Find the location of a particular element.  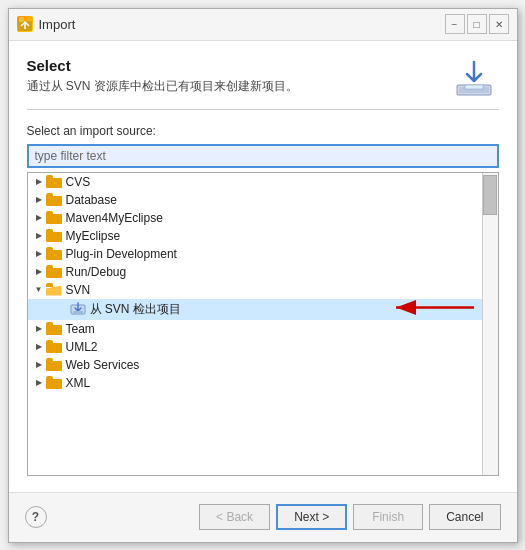

titlebar: Import − □ ✕ is located at coordinates (263, 25).